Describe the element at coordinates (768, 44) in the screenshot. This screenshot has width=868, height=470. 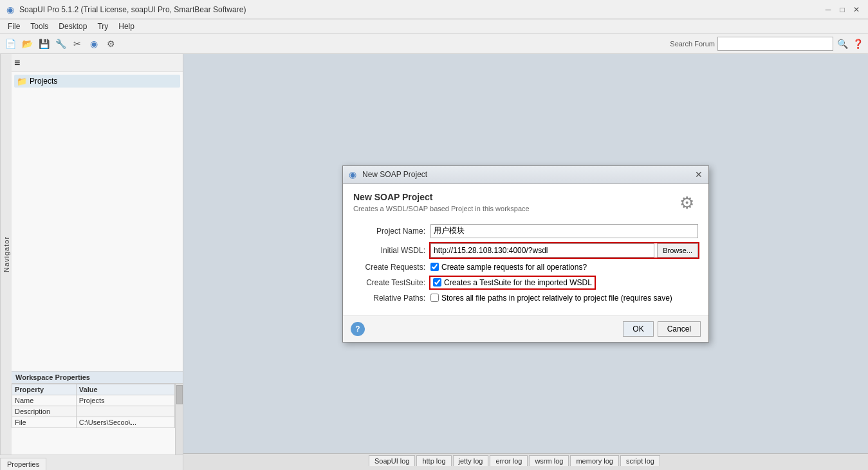
I see `search-forum-area: Search Forum 🔍 ❓` at that location.